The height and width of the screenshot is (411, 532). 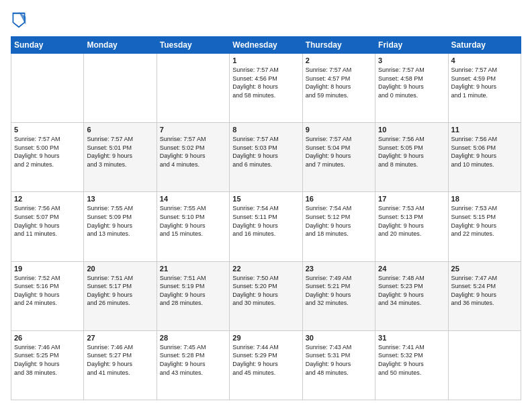 What do you see at coordinates (339, 157) in the screenshot?
I see `table-row: 9Sunrise: 7:57 AMSunset: 5:04 PMDaylight…` at bounding box center [339, 157].